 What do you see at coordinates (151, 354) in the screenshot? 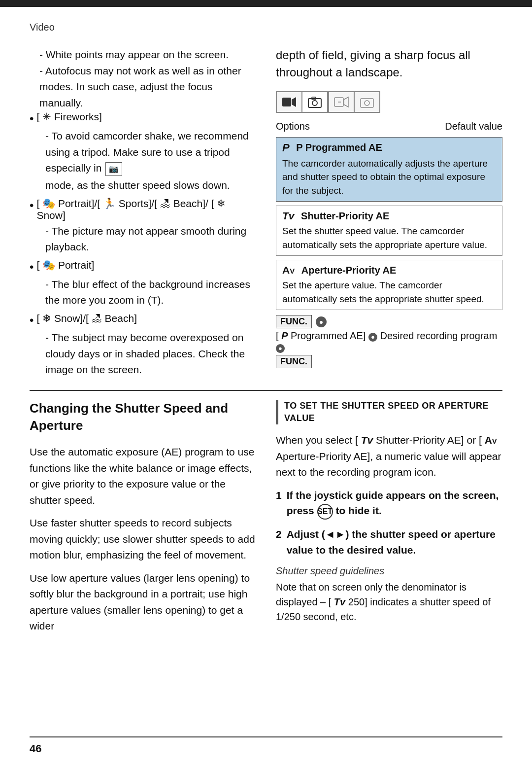
I see `dash-snow-1: - The subject may become overexposed on …` at bounding box center [151, 354].